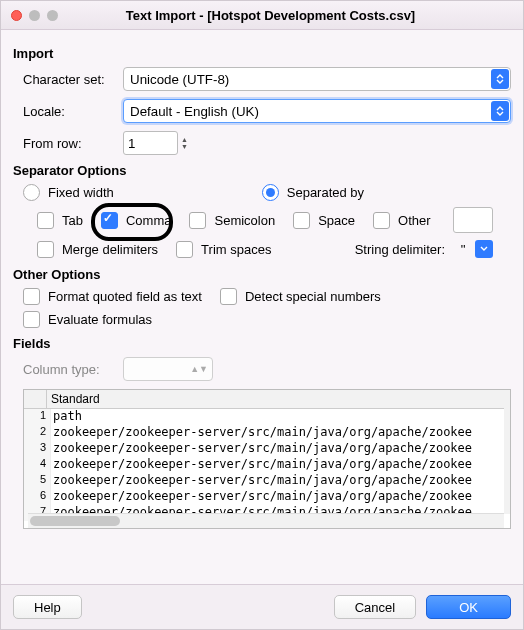 The image size is (524, 630). I want to click on column-type-label: Column type:, so click(73, 370).